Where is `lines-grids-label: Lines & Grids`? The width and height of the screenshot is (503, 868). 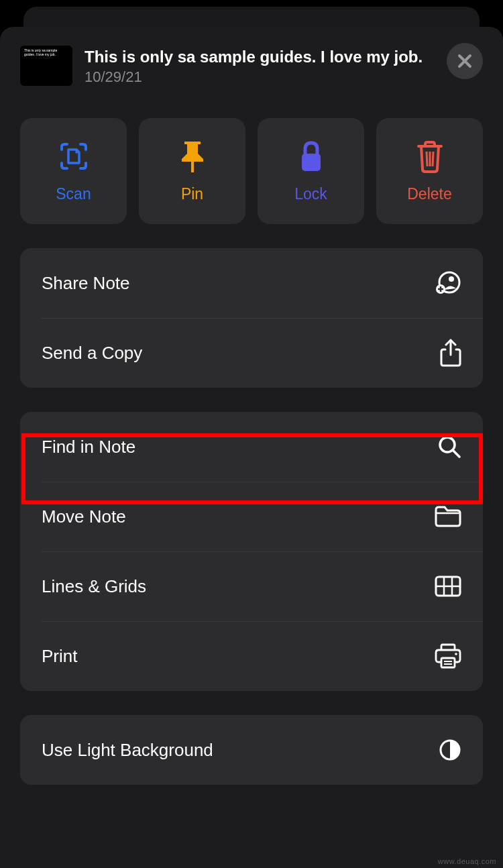
lines-grids-label: Lines & Grids is located at coordinates (94, 586).